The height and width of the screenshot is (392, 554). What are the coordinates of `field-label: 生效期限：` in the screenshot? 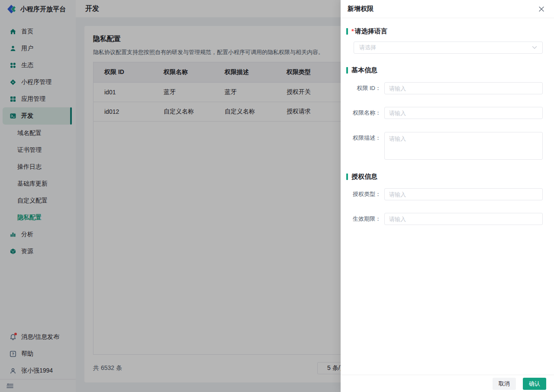 It's located at (364, 219).